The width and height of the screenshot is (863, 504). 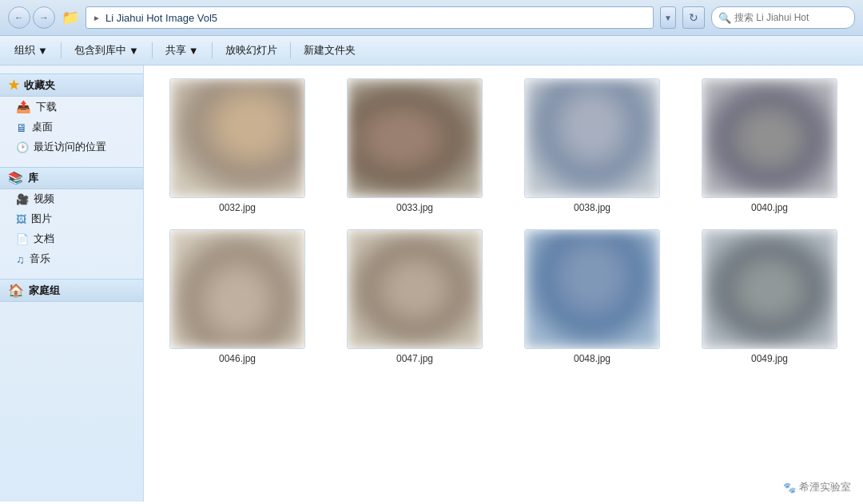 I want to click on thumb-label-0033: 0033.jpg, so click(x=415, y=208).